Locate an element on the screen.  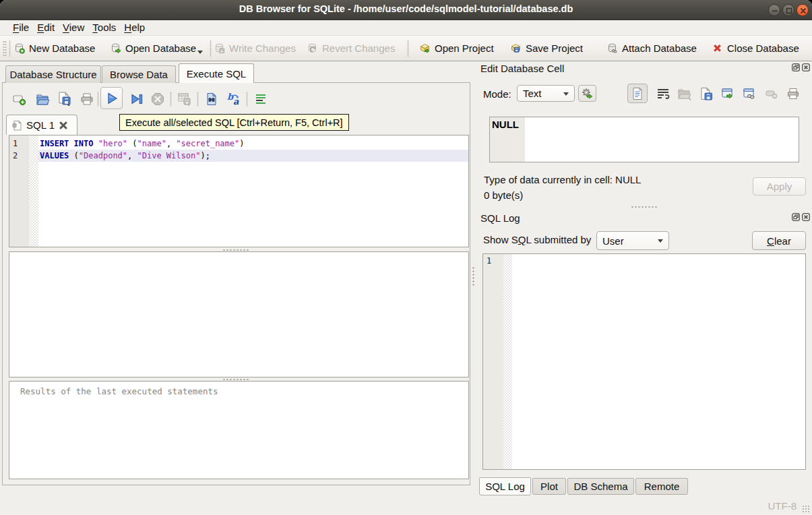
tab-execute-sql: Execute SQL is located at coordinates (216, 73).